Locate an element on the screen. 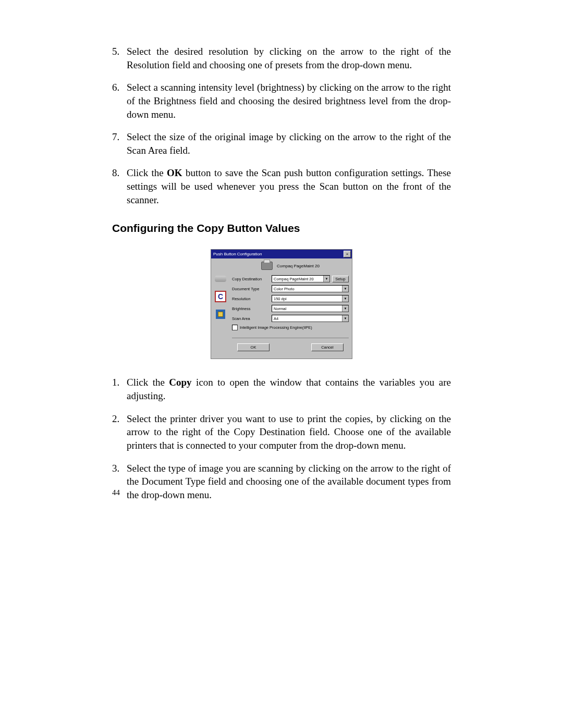  list-item: 1.Click the Copy icon to open the window… is located at coordinates (282, 389).